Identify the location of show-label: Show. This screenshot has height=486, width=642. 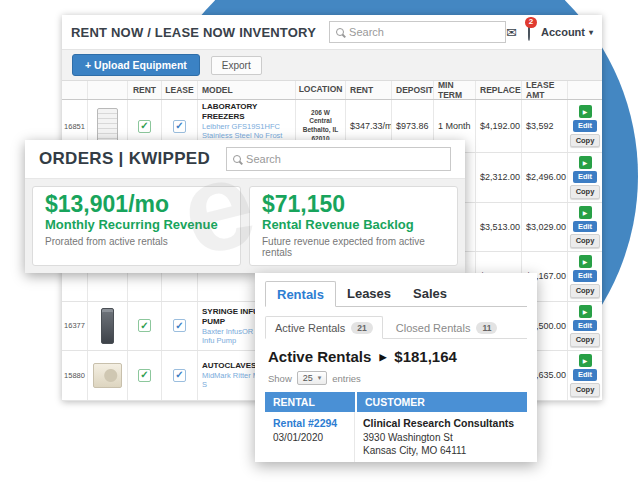
(280, 378).